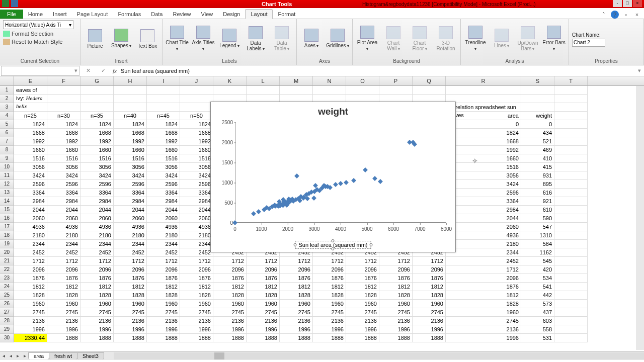  Describe the element at coordinates (333, 110) in the screenshot. I see `chart-title: weight` at that location.